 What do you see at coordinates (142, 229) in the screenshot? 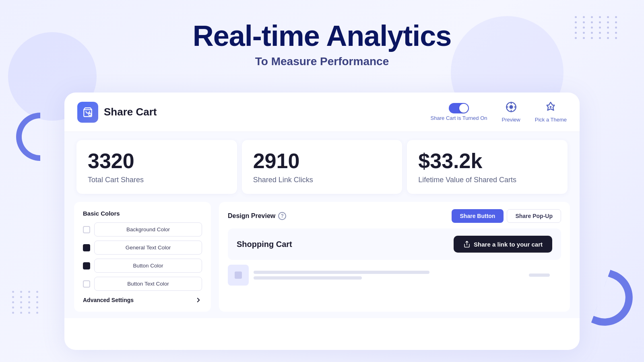
I see `color-row-0: Background Color` at bounding box center [142, 229].